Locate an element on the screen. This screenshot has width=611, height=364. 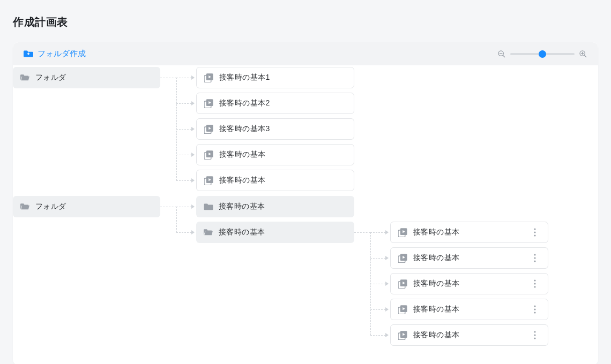
zoom-in-icon is located at coordinates (583, 54).